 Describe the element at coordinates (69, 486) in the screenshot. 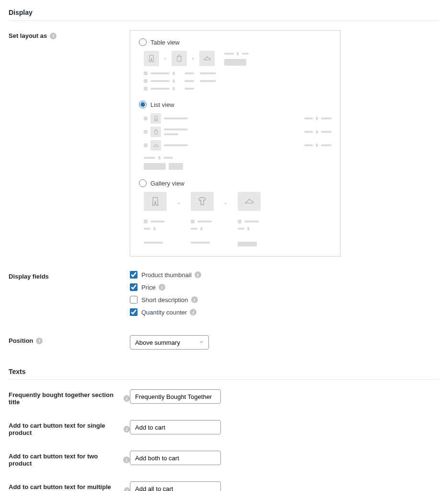

I see `label-add-multiple: Add to cart button text for multiple pro…` at that location.